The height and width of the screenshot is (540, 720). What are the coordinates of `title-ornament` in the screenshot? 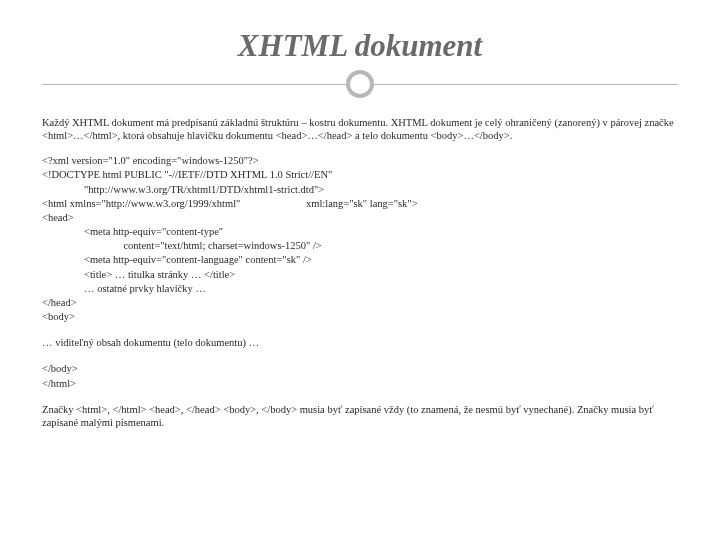 It's located at (360, 84).